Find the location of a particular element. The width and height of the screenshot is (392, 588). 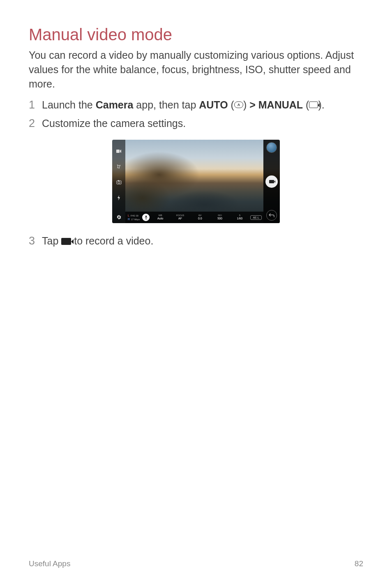

step-number: 1 is located at coordinates (35, 105).